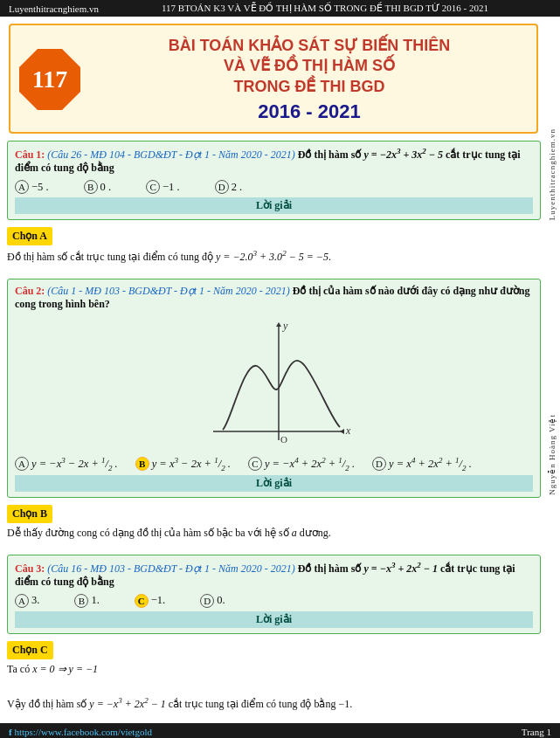 This screenshot has height=738, width=560. I want to click on opt-val-2C: y = −x4 + 2x2 + 1/2 ., so click(309, 465).